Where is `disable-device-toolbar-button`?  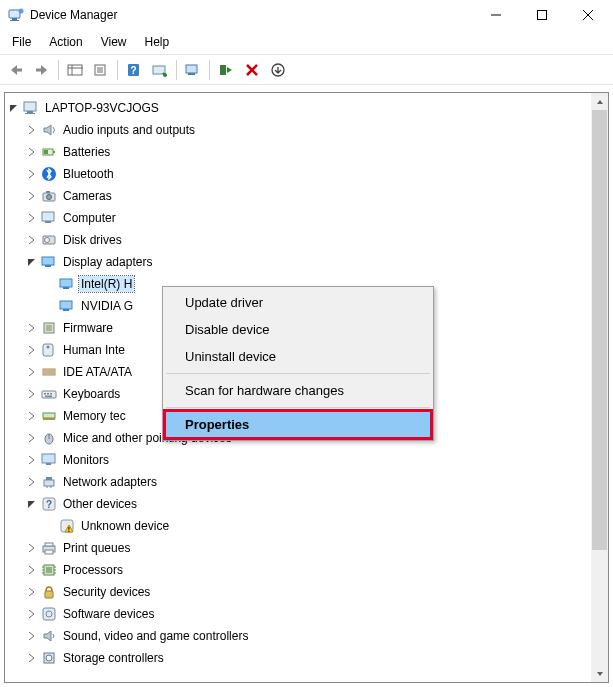 disable-device-toolbar-button is located at coordinates (278, 70).